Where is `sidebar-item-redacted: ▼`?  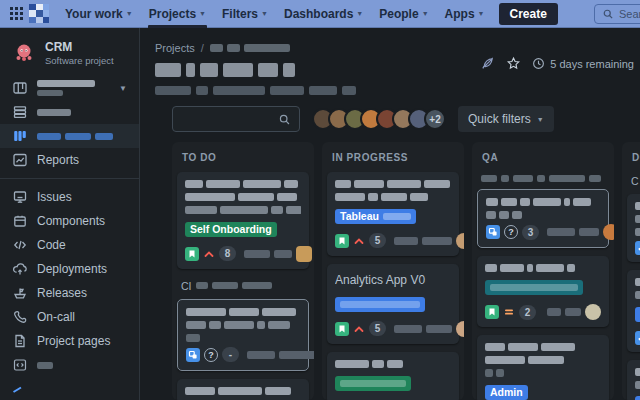 sidebar-item-redacted: ▼ is located at coordinates (70, 88).